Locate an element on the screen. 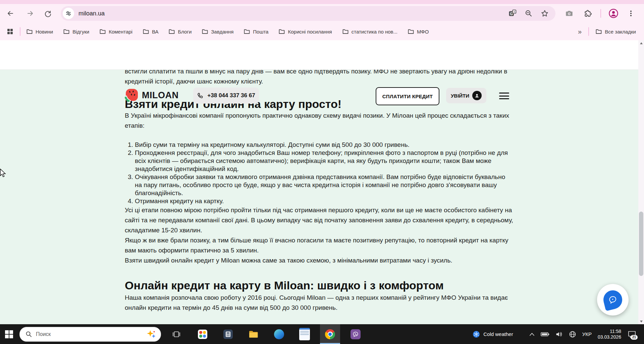  browser-toolbar: miloan.ua G A is located at coordinates (322, 13).